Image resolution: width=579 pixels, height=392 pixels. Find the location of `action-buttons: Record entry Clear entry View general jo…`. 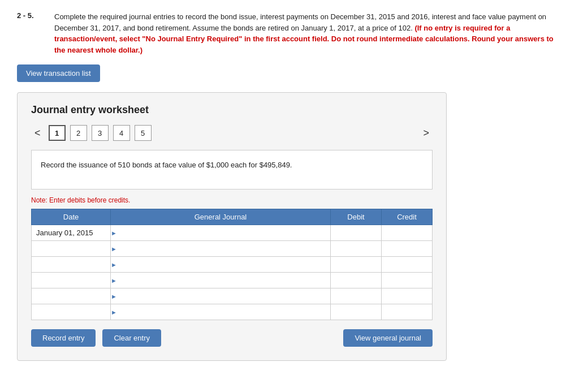

action-buttons: Record entry Clear entry View general jo… is located at coordinates (232, 338).